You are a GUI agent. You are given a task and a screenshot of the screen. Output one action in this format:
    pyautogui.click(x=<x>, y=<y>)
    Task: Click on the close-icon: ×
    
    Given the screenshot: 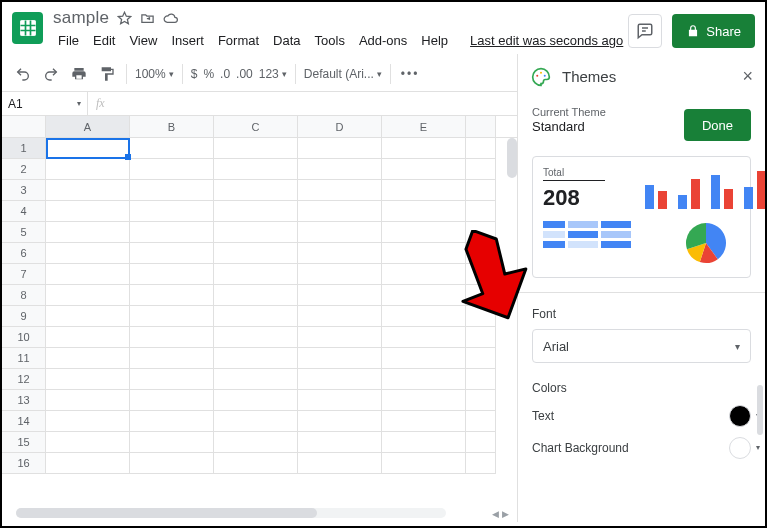 What is the action you would take?
    pyautogui.click(x=748, y=76)
    